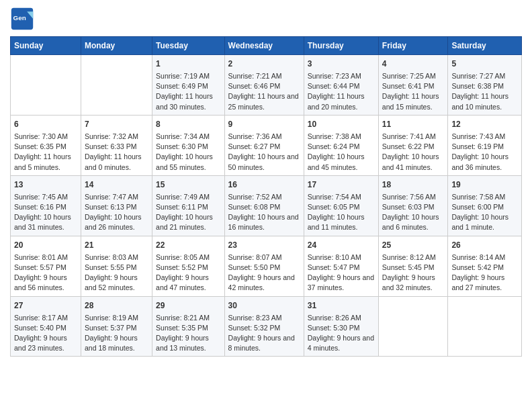 The width and height of the screenshot is (532, 411). I want to click on day-info: Sunrise: 7:27 AM Sunset: 6:38 PM Dayligh…, so click(485, 91).